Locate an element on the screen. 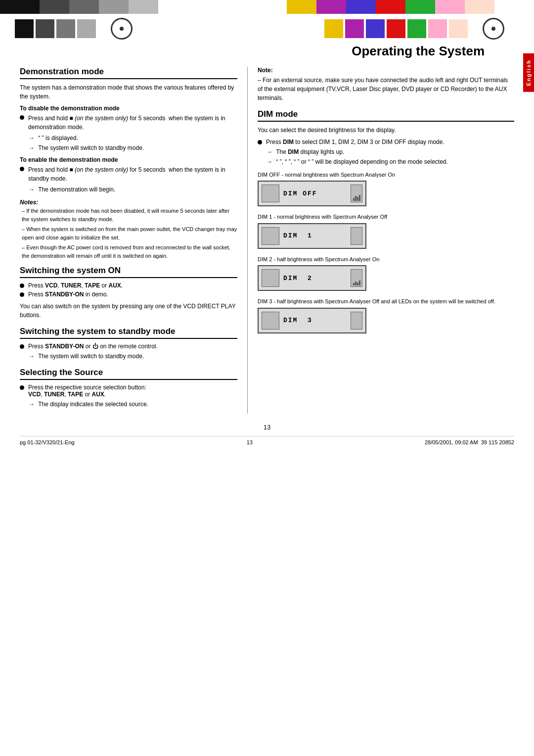 This screenshot has height=756, width=534. header-right-green is located at coordinates (417, 29).